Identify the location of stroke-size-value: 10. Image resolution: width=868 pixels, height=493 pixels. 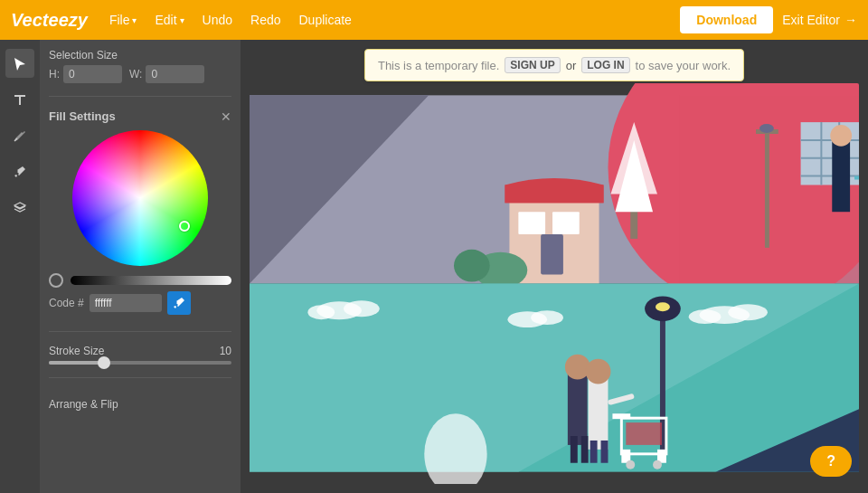
(226, 351).